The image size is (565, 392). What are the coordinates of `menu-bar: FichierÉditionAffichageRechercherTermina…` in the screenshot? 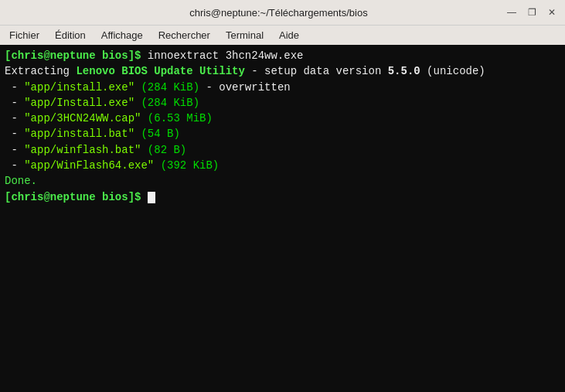 It's located at (283, 35).